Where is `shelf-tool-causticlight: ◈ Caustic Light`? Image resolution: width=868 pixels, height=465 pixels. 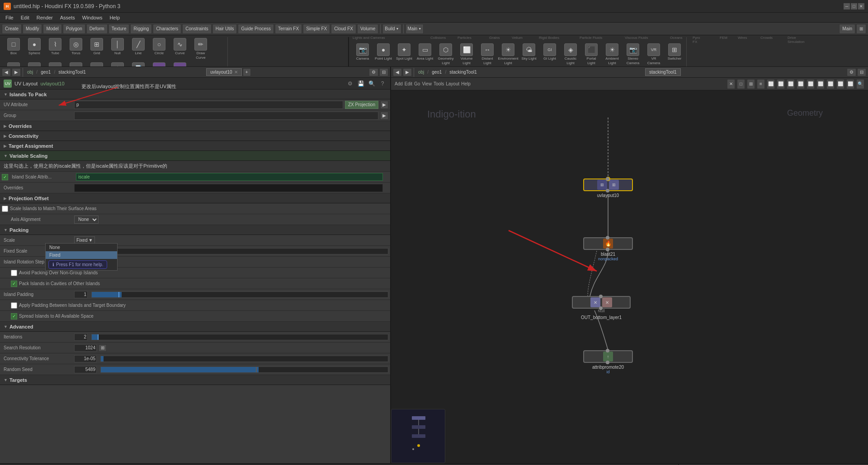
shelf-tool-causticlight: ◈ Caustic Light is located at coordinates (571, 55).